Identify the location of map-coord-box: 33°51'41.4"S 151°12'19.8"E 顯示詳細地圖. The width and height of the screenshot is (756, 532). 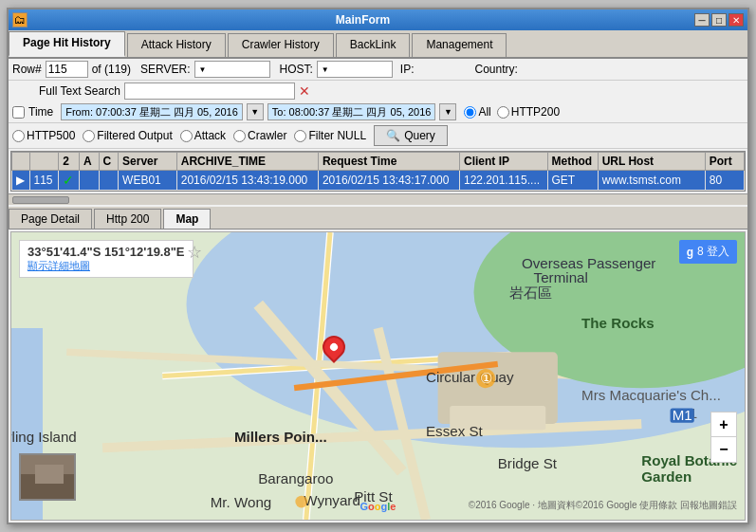
(106, 259).